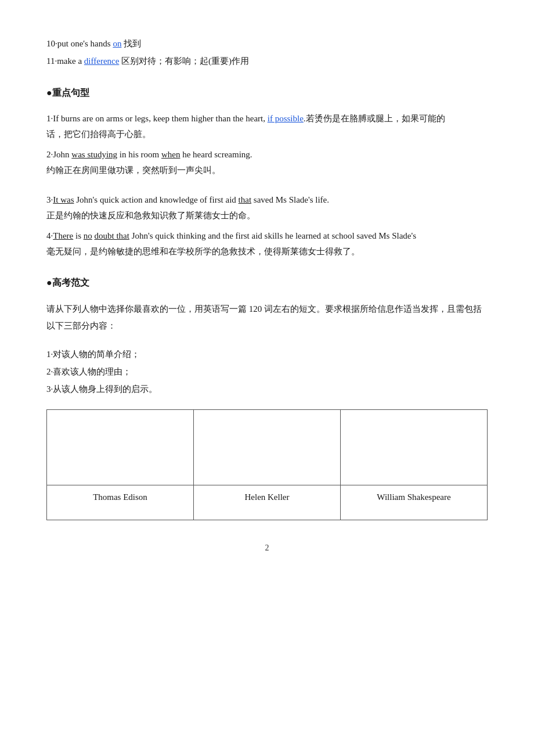 Image resolution: width=534 pixels, height=756 pixels. I want to click on table-image-row, so click(267, 448).